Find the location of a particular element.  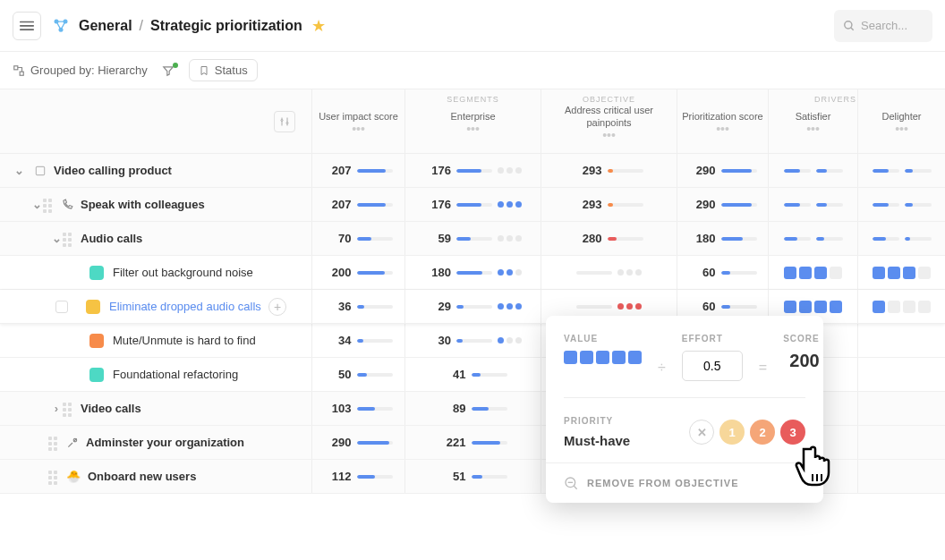

breadcrumb: General / Strategic prioritization is located at coordinates (191, 26).